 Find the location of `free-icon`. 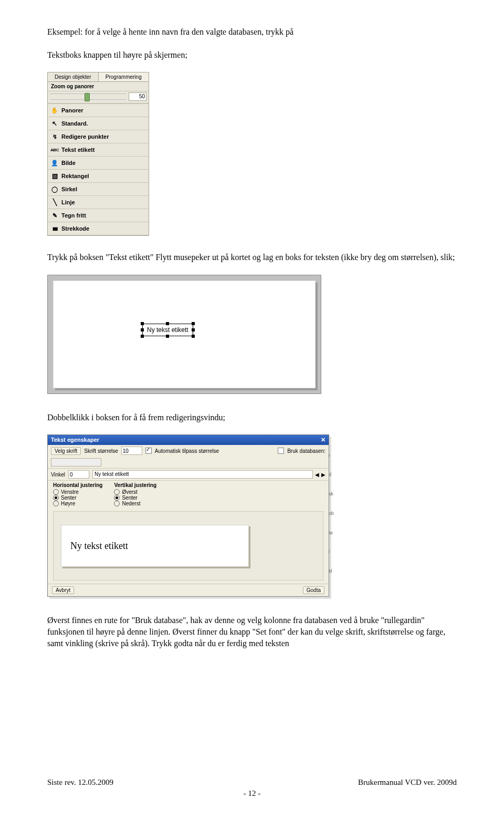

free-icon is located at coordinates (55, 215).